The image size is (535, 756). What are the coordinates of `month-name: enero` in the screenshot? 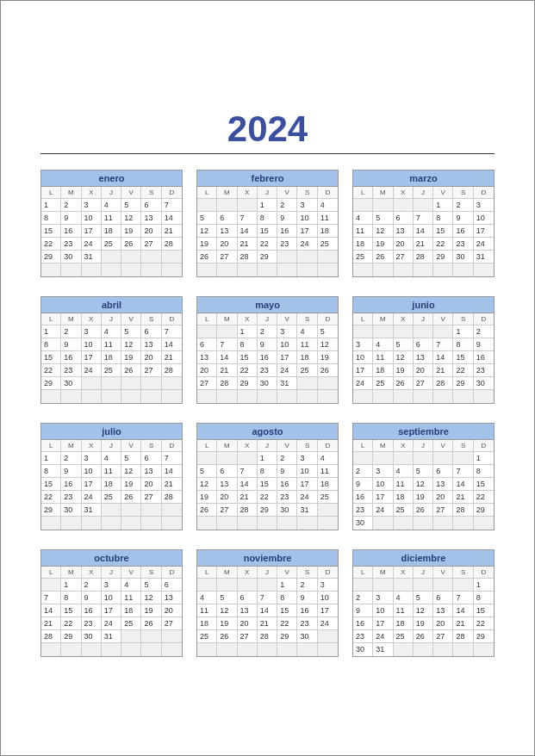 It's located at (112, 179).